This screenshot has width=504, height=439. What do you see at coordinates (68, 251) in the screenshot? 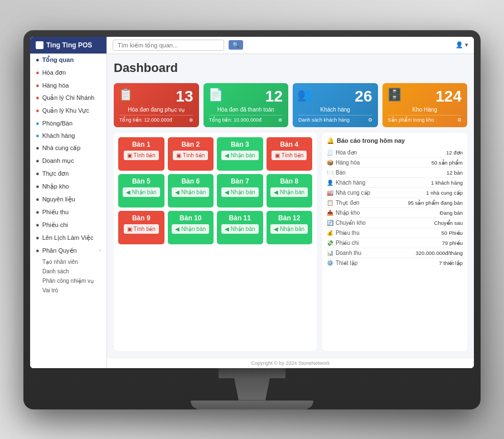
I see `sidebar-item-phan-quyen: ● Phân Quyền ›` at bounding box center [68, 251].